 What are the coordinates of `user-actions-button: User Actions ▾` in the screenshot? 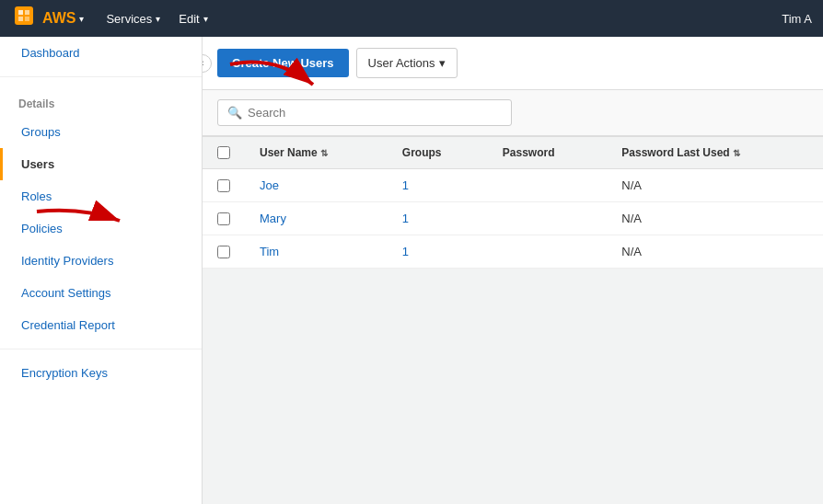 It's located at (407, 63).